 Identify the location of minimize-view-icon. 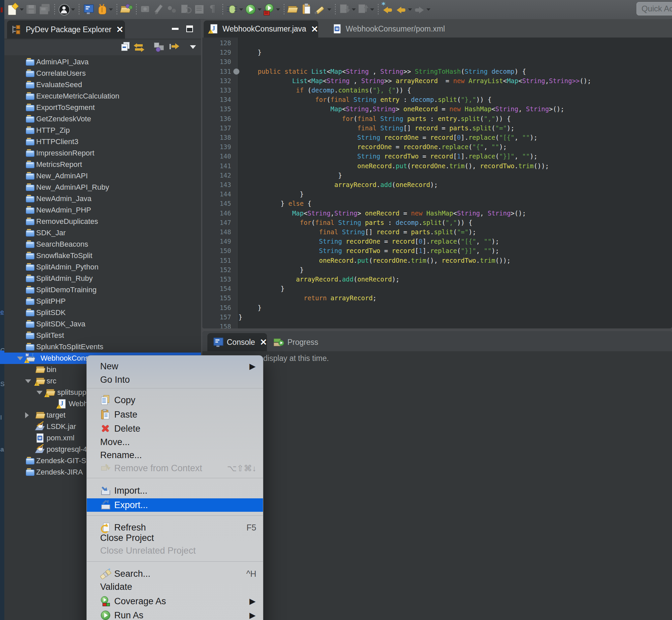
(175, 29).